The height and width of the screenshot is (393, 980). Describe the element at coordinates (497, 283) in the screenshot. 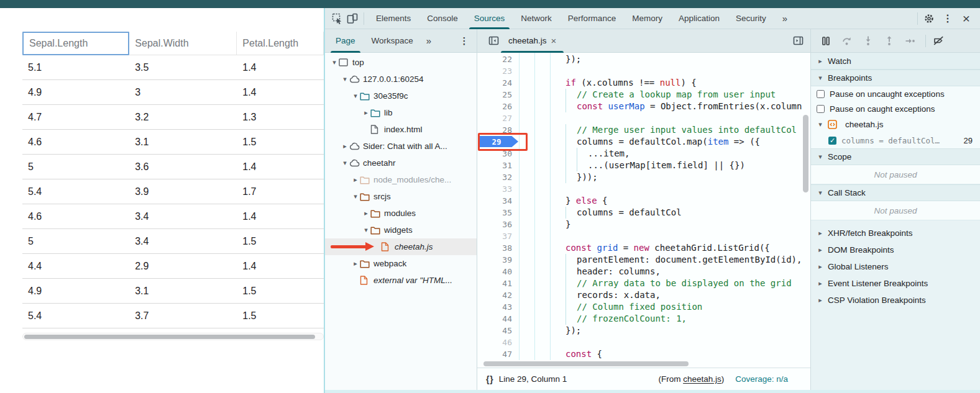

I see `line-number: 41` at that location.